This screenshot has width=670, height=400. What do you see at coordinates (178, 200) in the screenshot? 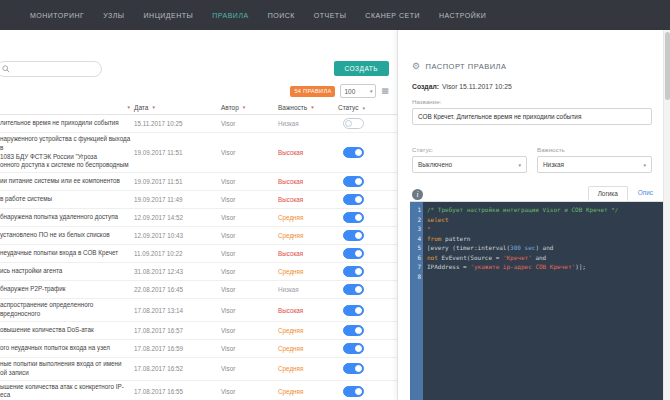
I see `rule-date: 19.09.2017 11:49` at bounding box center [178, 200].